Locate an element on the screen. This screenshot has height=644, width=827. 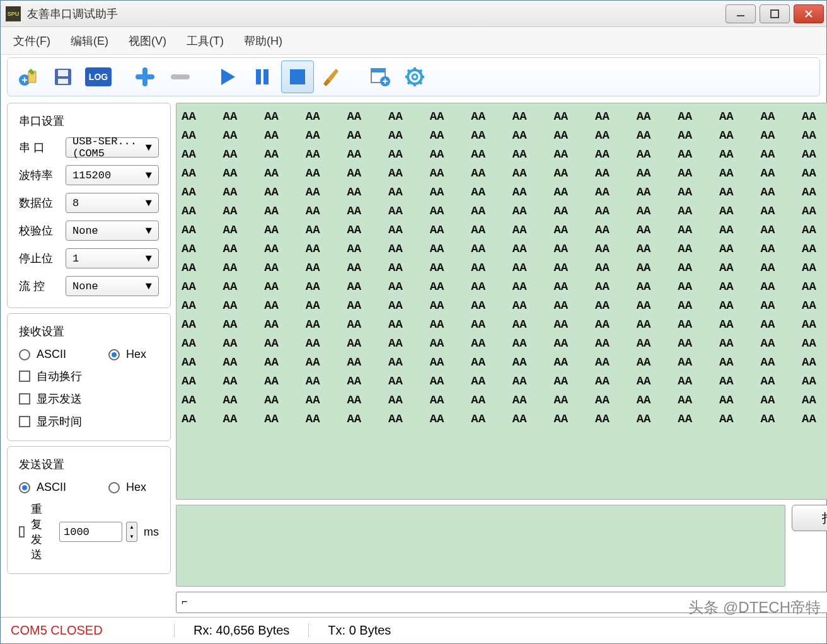
stop-icon is located at coordinates (298, 77).